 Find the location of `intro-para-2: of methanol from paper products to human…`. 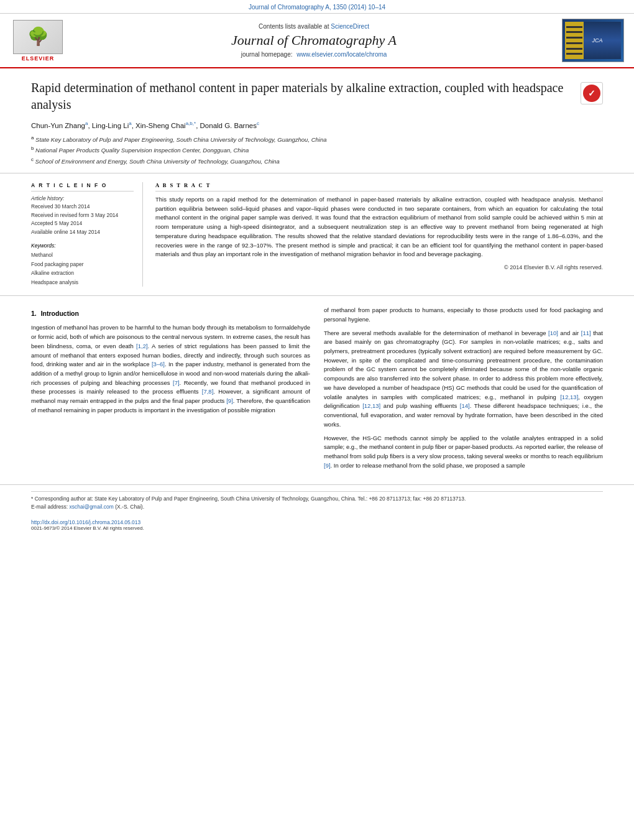

intro-para-2: of methanol from paper products to human… is located at coordinates (464, 315).